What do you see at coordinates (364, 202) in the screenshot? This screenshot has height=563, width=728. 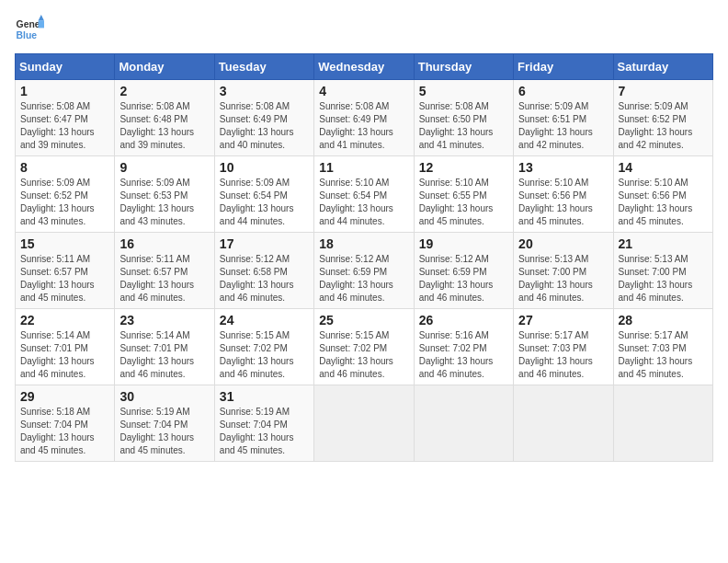 I see `day-info: Sunrise: 5:10 AM Sunset: 6:54 PM Dayligh…` at bounding box center [364, 202].